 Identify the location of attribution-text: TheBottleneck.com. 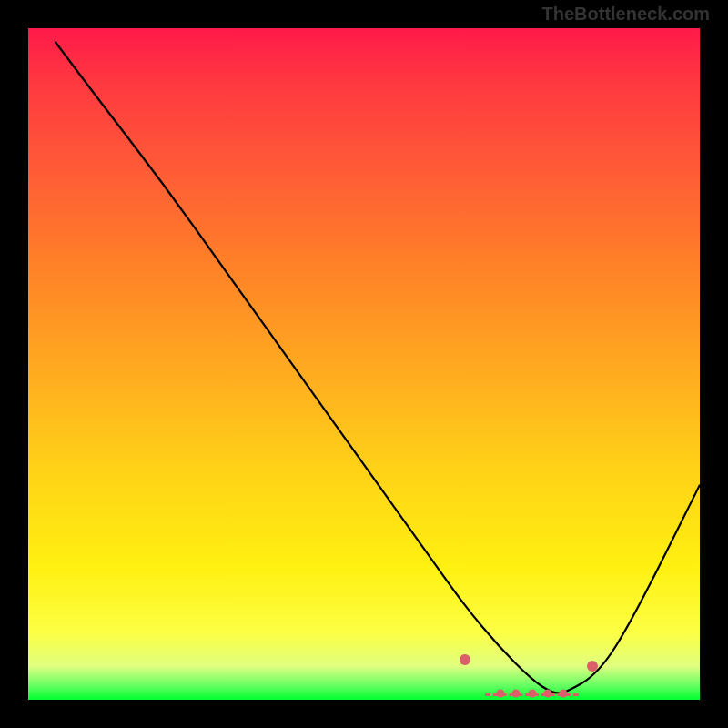
(626, 15).